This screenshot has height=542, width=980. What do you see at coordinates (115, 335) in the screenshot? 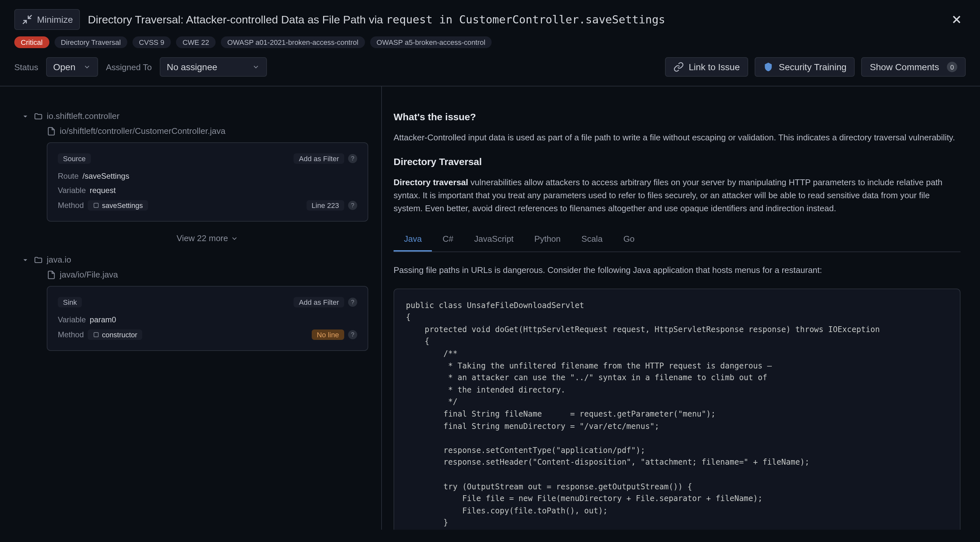
I see `method-pill: constructor` at bounding box center [115, 335].